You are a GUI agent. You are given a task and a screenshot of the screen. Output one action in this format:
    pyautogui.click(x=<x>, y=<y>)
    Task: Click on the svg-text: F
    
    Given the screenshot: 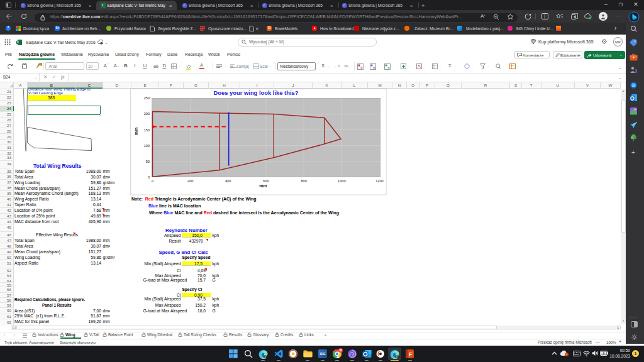 What is the action you would take?
    pyautogui.click(x=411, y=354)
    